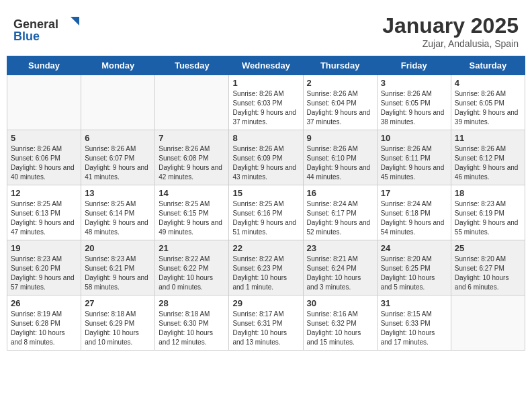  What do you see at coordinates (266, 103) in the screenshot?
I see `week-row-1: 1Sunrise: 8:26 AM Sunset: 6:03 PM Daylig…` at bounding box center [266, 103].